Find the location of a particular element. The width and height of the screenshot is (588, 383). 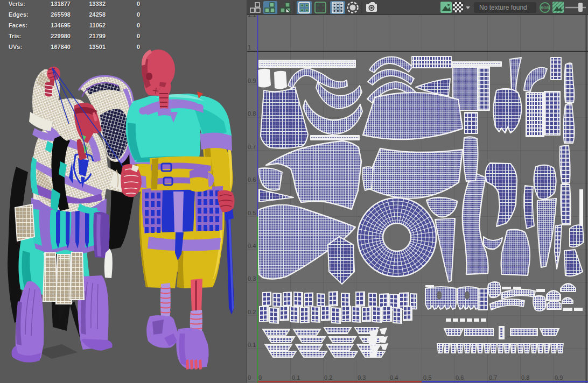

svg-text: 1 is located at coordinates (249, 47).